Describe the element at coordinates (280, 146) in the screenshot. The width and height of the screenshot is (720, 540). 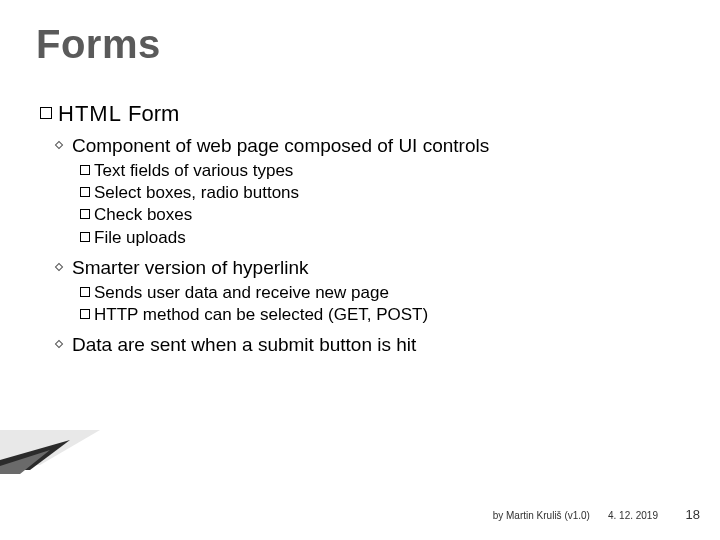
I see `list-item-text: Component of web page composed of UI con…` at that location.